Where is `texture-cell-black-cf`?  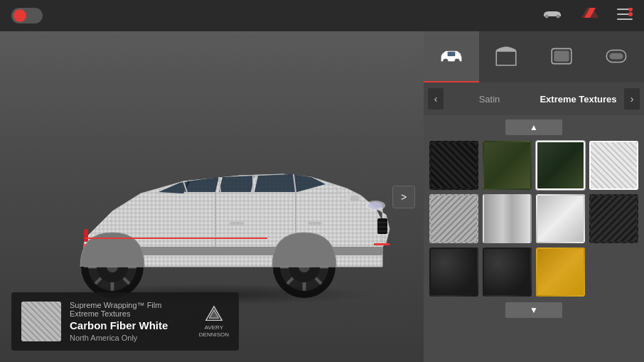 texture-cell-black-cf is located at coordinates (454, 165).